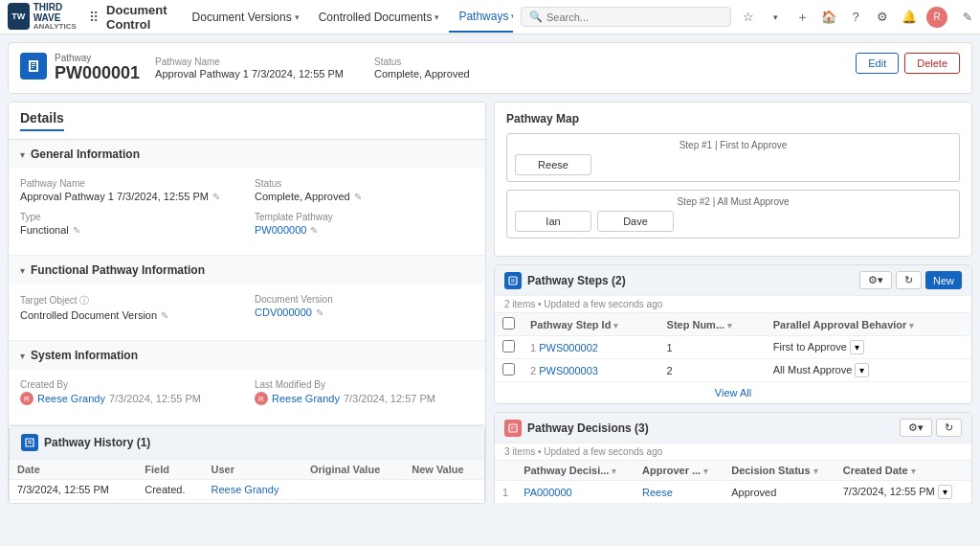 This screenshot has width=980, height=546. I want to click on section-general: ▾ General Information Pathway Name Appro…, so click(247, 197).